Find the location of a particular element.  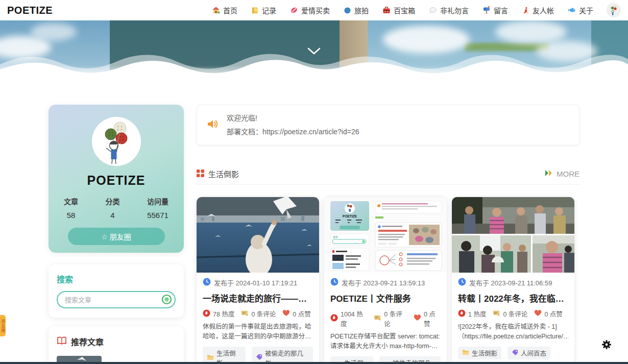

profile-card: POETIZE 文章 58 分类 4 访问量 55671 ☆ 朋友圈 is located at coordinates (116, 179).